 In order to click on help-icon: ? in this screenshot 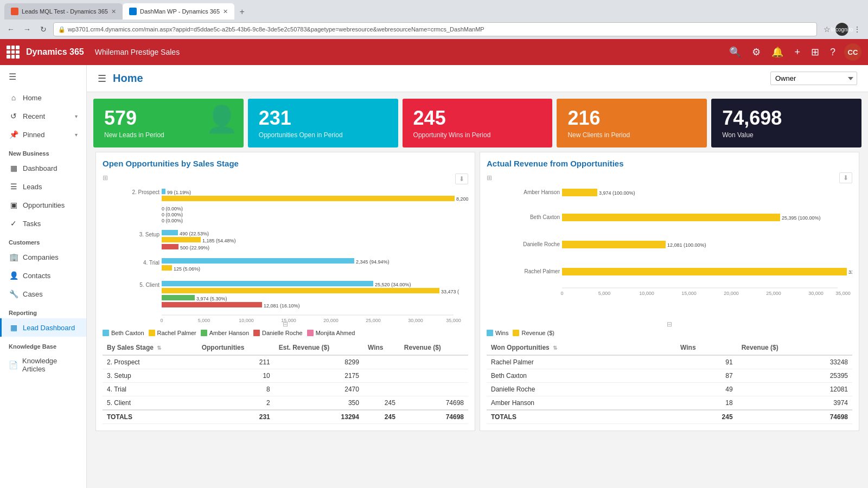, I will do `click(833, 52)`.